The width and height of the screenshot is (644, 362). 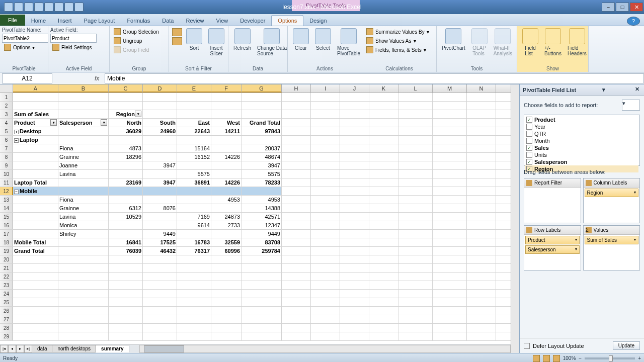 I want to click on values-zone: ΣValues Sum of Sales, so click(x=612, y=248).